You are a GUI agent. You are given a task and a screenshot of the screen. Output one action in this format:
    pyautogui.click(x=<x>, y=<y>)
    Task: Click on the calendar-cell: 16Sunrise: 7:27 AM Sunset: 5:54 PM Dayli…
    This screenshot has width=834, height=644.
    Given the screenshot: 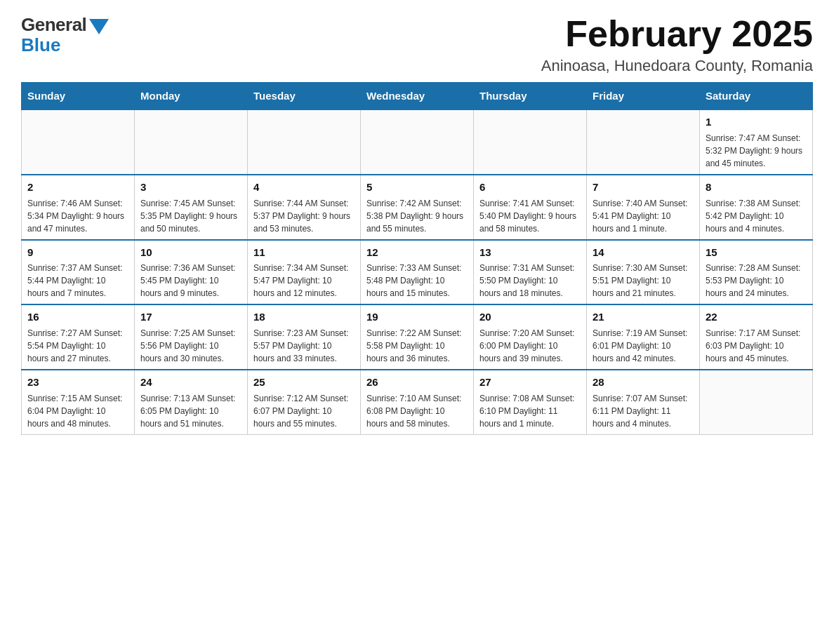 What is the action you would take?
    pyautogui.click(x=79, y=337)
    